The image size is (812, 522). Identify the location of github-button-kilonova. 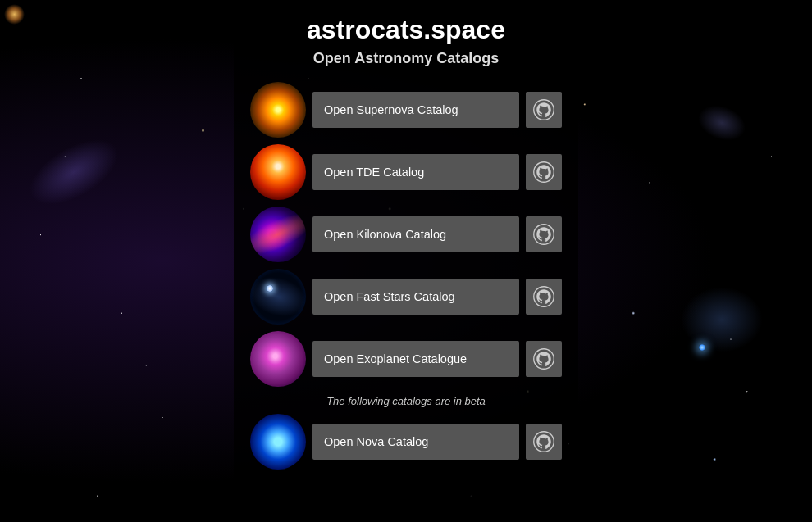
(544, 234).